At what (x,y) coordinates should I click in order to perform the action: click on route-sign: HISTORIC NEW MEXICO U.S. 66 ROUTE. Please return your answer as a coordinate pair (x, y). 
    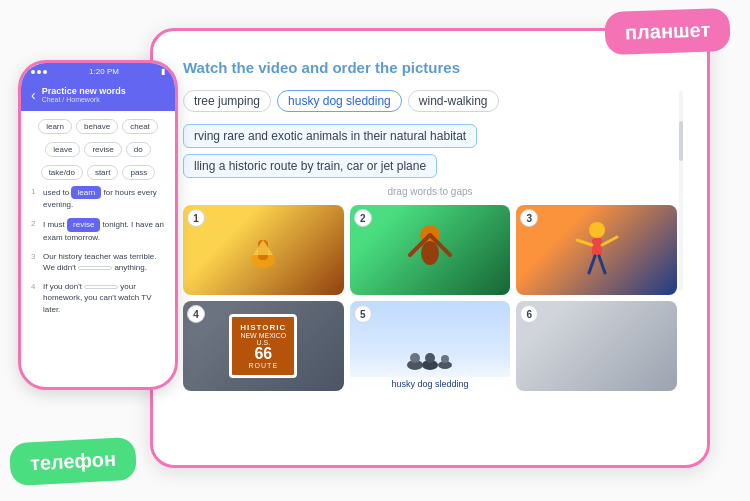
    Looking at the image, I should click on (264, 346).